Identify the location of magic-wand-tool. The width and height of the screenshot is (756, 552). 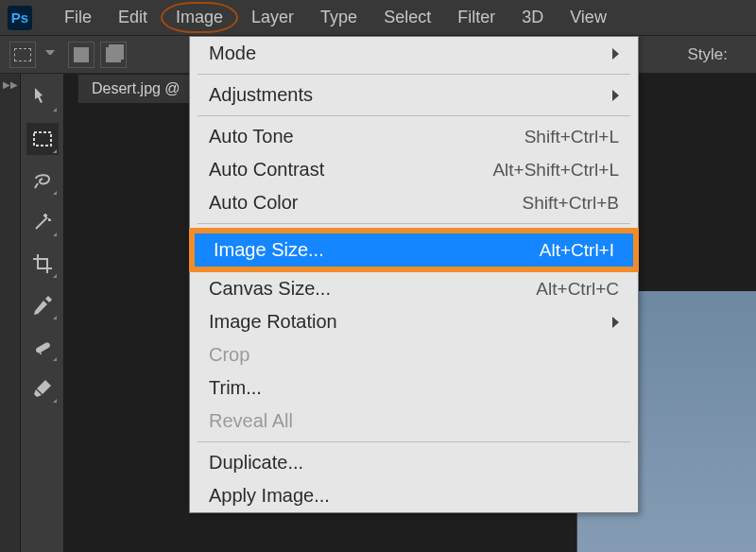
(43, 222).